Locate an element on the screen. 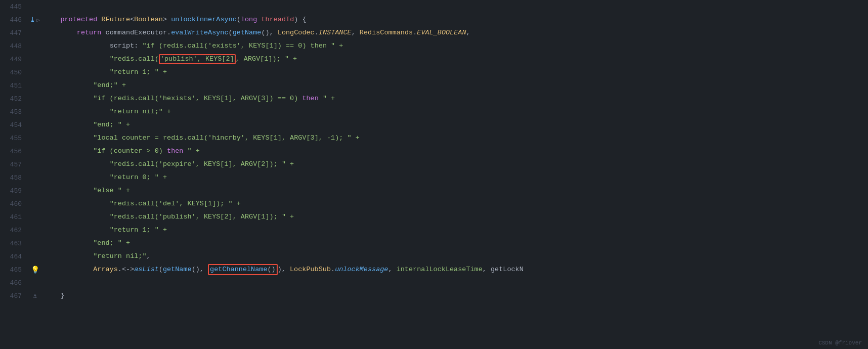  code-line-467: 467 ⚓ } is located at coordinates (434, 296).